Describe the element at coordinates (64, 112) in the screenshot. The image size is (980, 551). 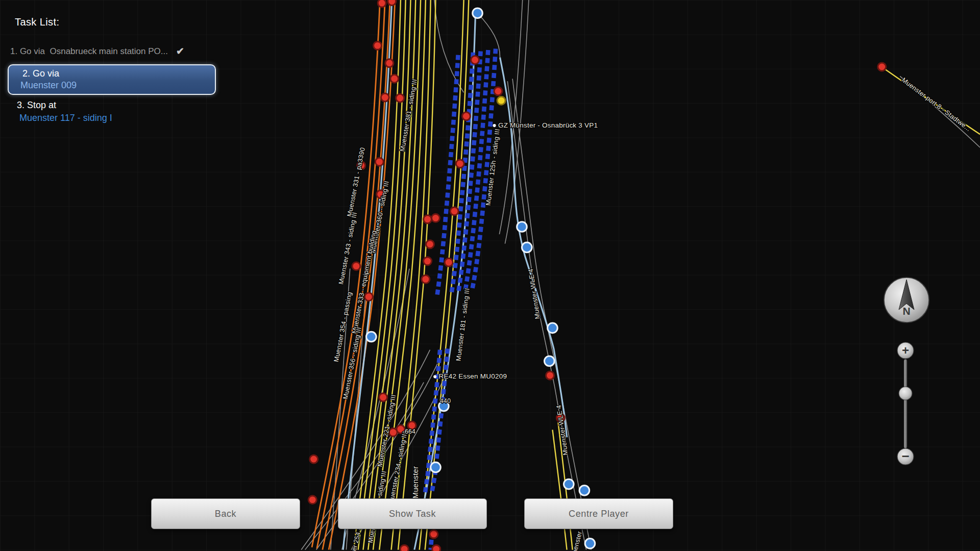
I see `task-item-3: 3. Stop at Muenster 117 - siding I` at that location.